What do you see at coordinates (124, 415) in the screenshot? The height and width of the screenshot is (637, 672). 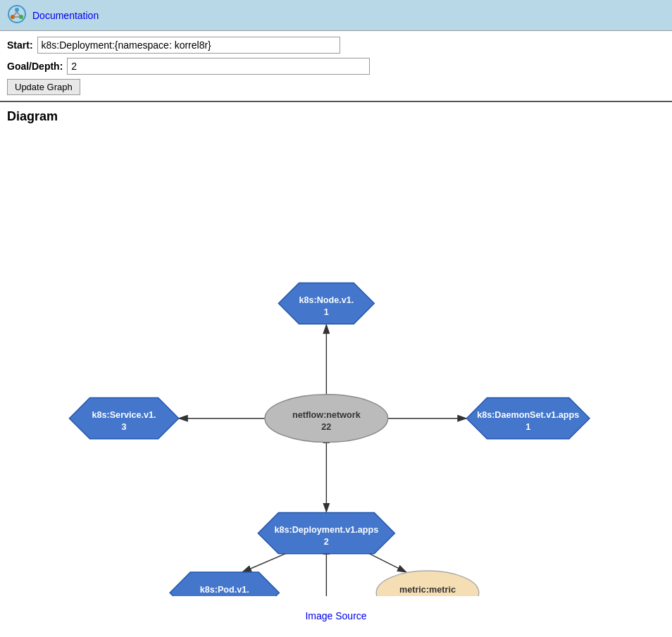 I see `node-k8s-service-label: k8s:Service.v1.` at bounding box center [124, 415].